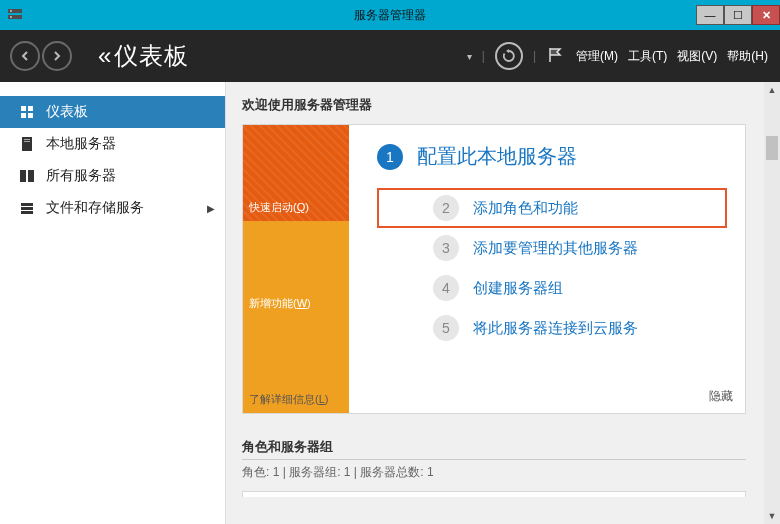  Describe the element at coordinates (554, 156) in the screenshot. I see `step-configure-local: 1 配置此本地服务器` at that location.